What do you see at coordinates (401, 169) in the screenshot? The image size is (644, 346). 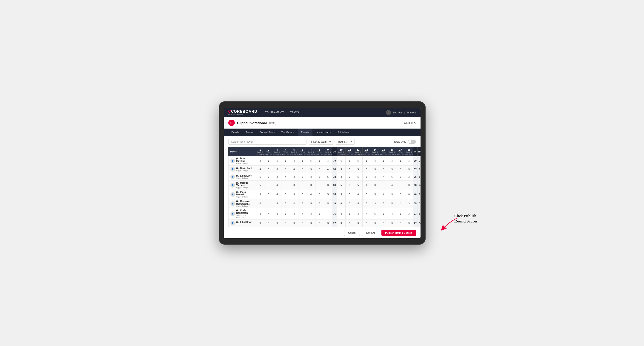 I see `score-h17: 3` at bounding box center [401, 169].